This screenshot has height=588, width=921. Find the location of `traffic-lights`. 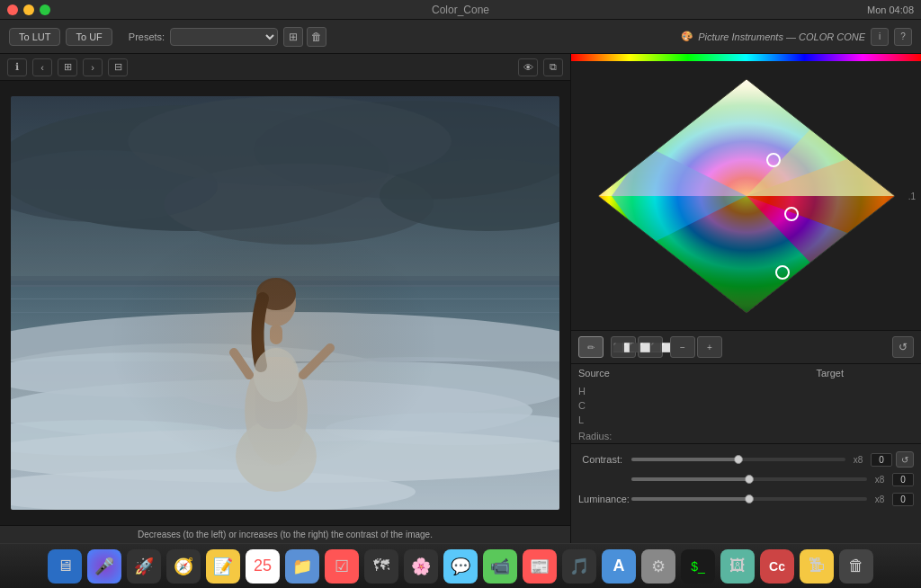

traffic-lights is located at coordinates (29, 10).